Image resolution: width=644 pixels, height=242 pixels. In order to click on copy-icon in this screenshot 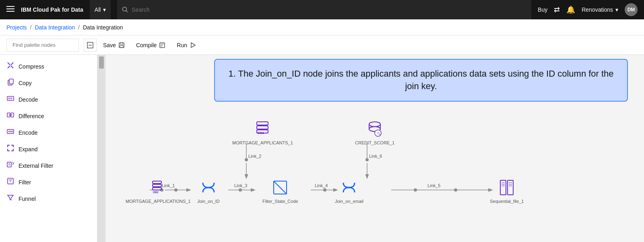, I will do `click(10, 83)`.